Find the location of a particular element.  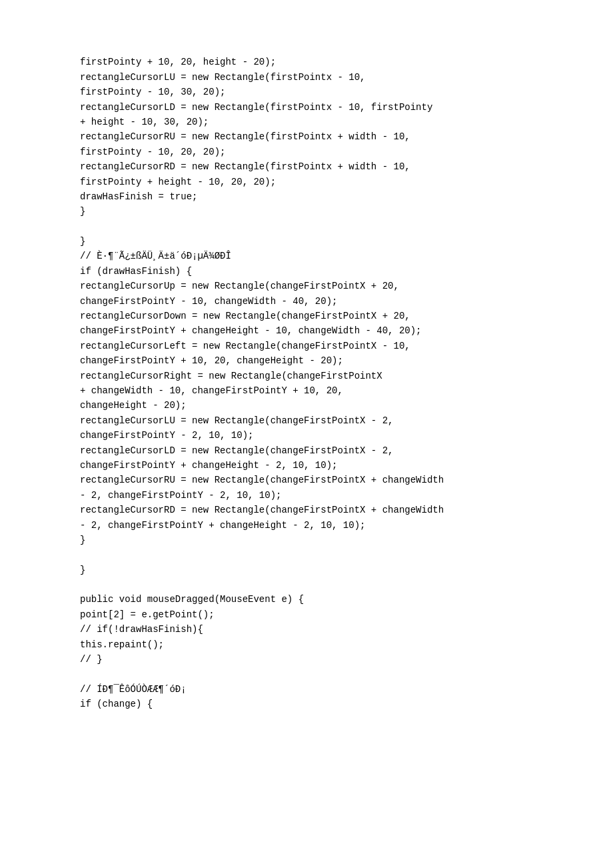

code-line: changeFirstPointY + changeHeight - 2, 10… is located at coordinates (333, 465).